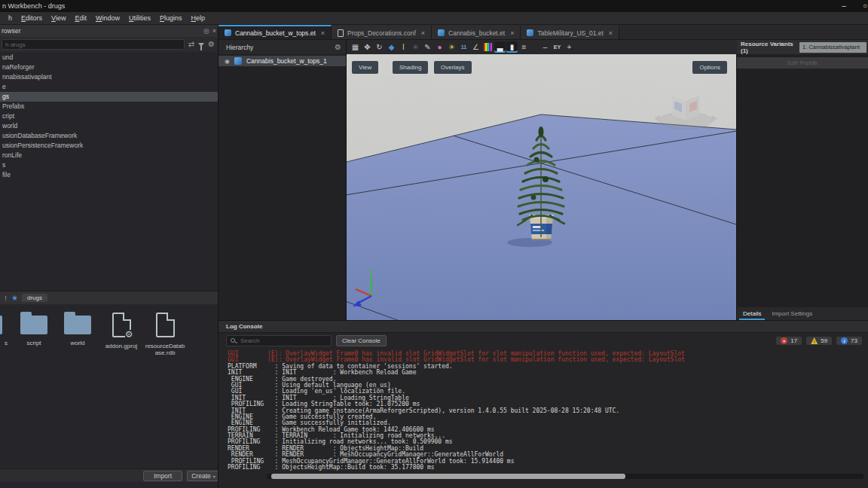 The height and width of the screenshot is (488, 868). What do you see at coordinates (784, 340) in the screenshot?
I see `counter-icon` at bounding box center [784, 340].